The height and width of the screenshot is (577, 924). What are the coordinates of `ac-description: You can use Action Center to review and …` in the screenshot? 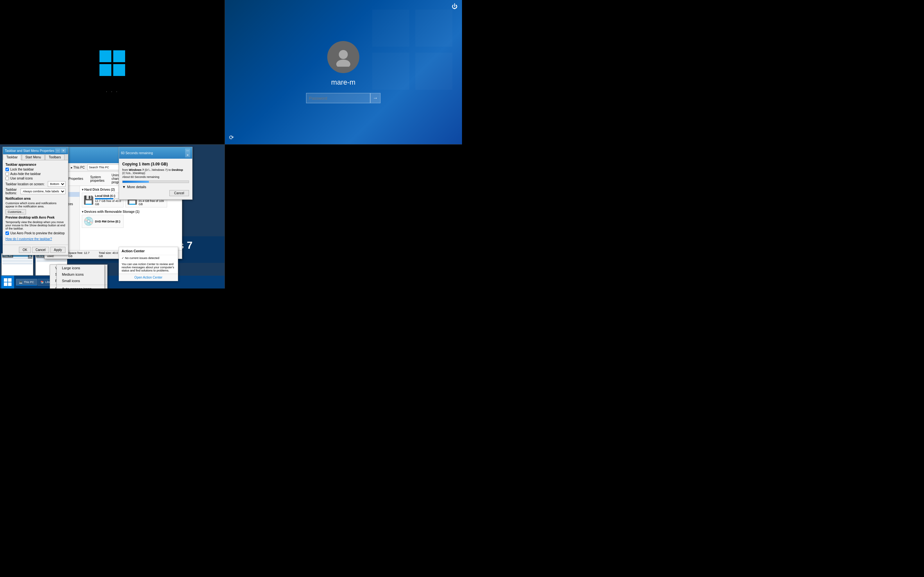 It's located at (149, 268).